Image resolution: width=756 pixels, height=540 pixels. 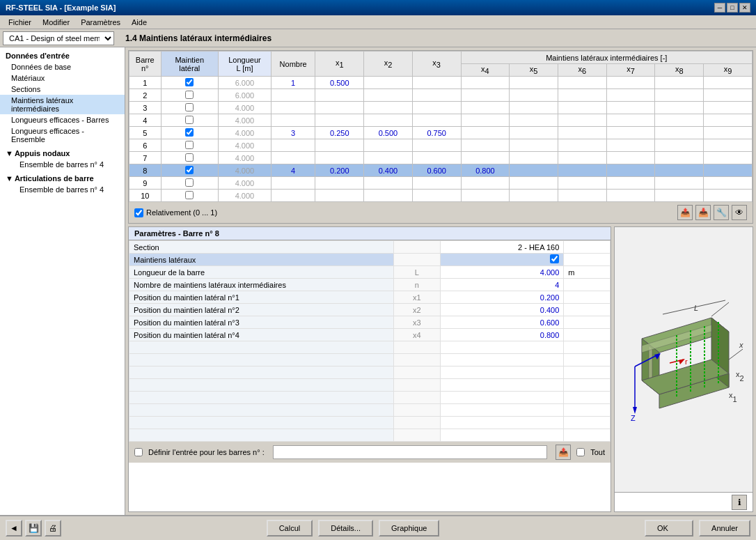 What do you see at coordinates (63, 164) in the screenshot?
I see `sidebar-item-appuis-ensemble: Ensemble de barres n° 4` at bounding box center [63, 164].